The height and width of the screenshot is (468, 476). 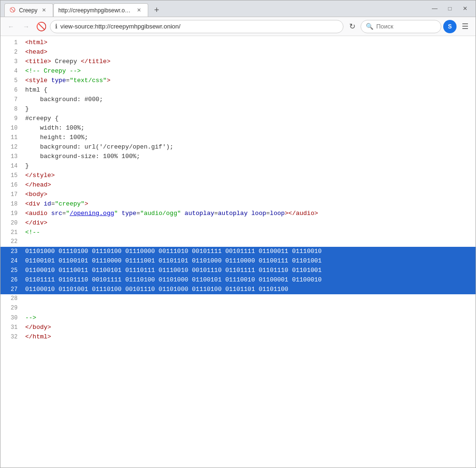 I want to click on line-number-31: 31, so click(x=11, y=328).